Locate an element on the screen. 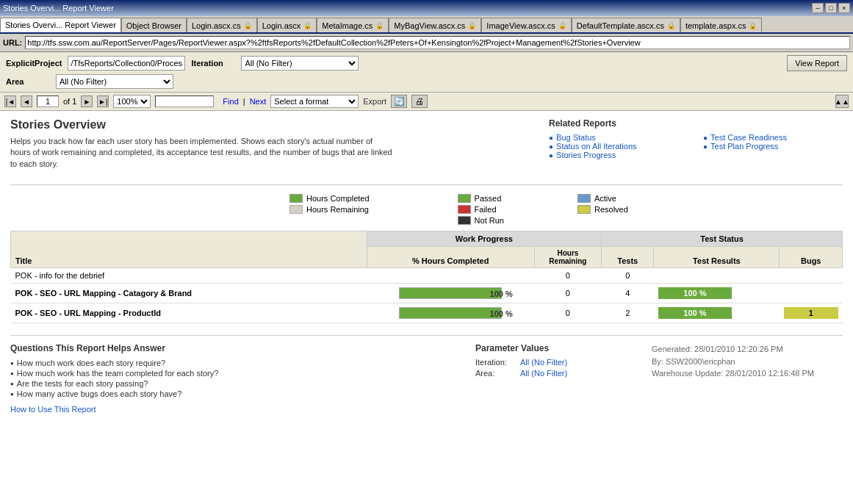  progress-bar-bg: 100 % is located at coordinates (450, 313).